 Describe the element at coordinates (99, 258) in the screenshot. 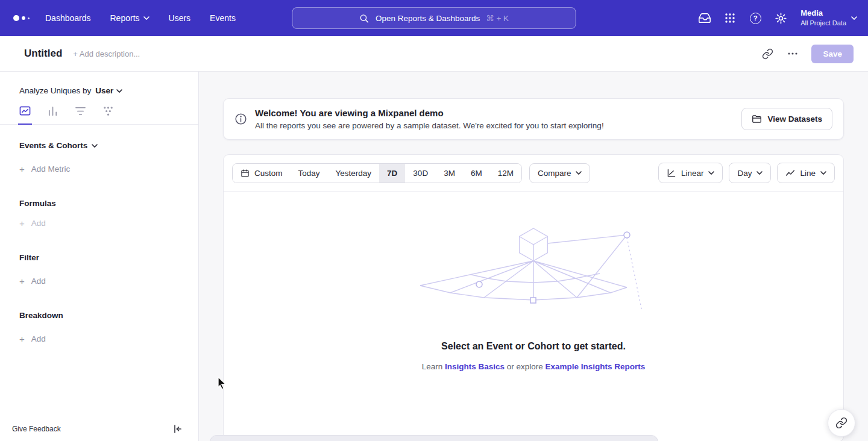

I see `filter-section-title: Filter` at that location.